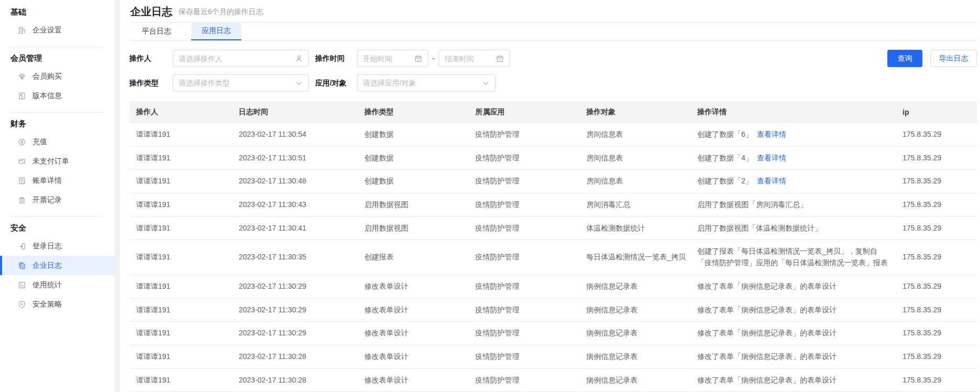 Image resolution: width=980 pixels, height=392 pixels. I want to click on sidebar-item-label: 充值, so click(40, 142).